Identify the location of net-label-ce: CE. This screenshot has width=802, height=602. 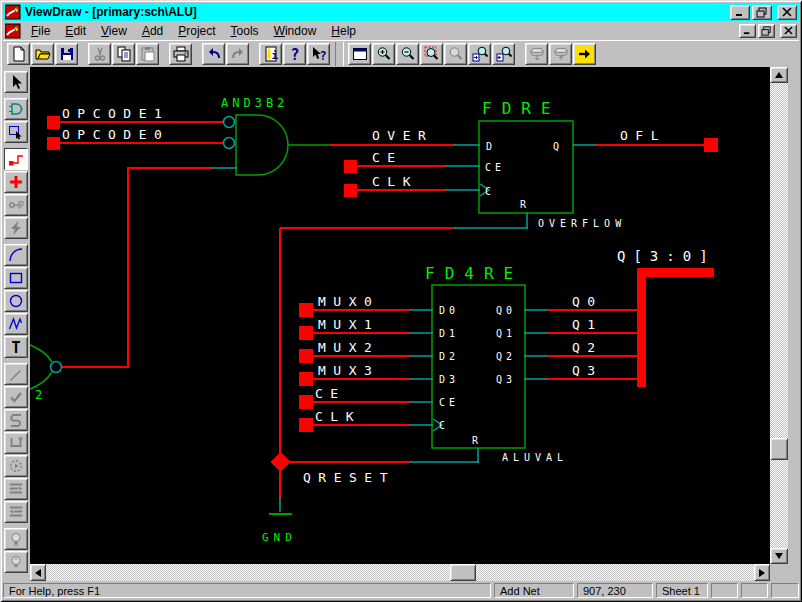
(388, 158).